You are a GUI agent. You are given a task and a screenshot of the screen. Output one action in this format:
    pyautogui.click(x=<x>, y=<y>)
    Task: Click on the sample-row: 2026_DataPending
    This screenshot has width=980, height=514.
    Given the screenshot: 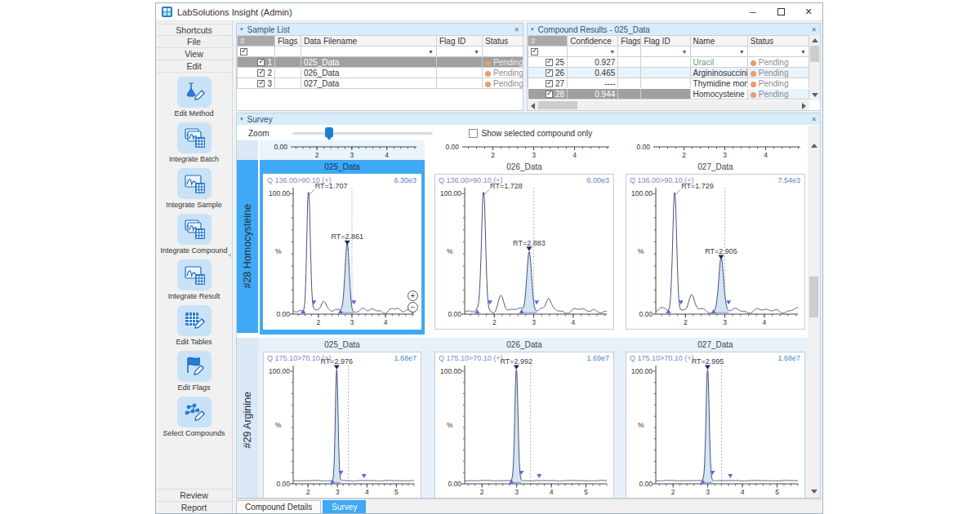 What is the action you would take?
    pyautogui.click(x=381, y=73)
    